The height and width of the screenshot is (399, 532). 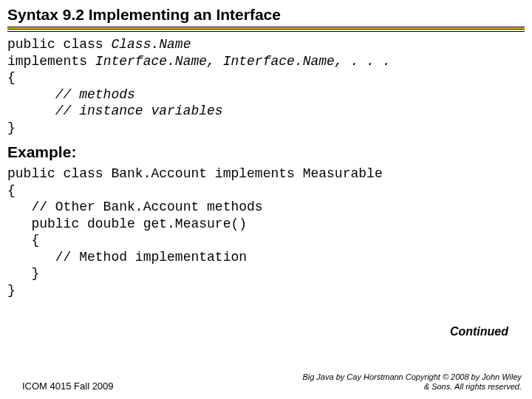 What do you see at coordinates (127, 257) in the screenshot?
I see `code-line: // Method implementation` at bounding box center [127, 257].